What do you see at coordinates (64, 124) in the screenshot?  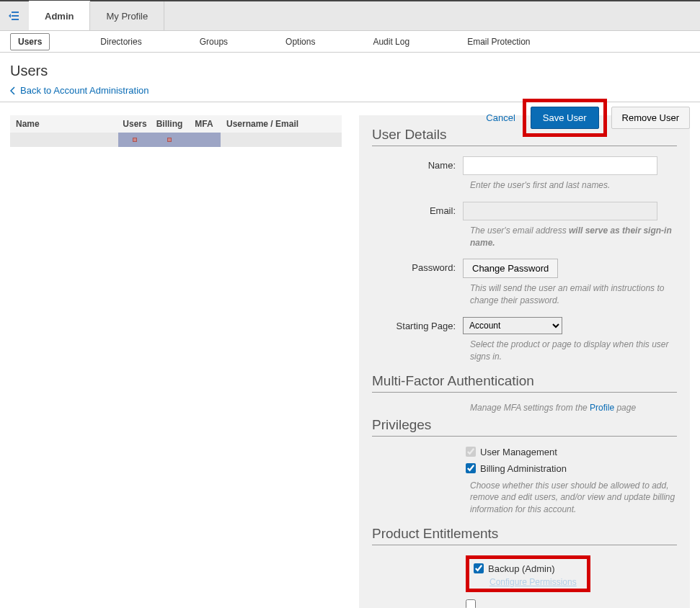 I see `col-name: Name` at bounding box center [64, 124].